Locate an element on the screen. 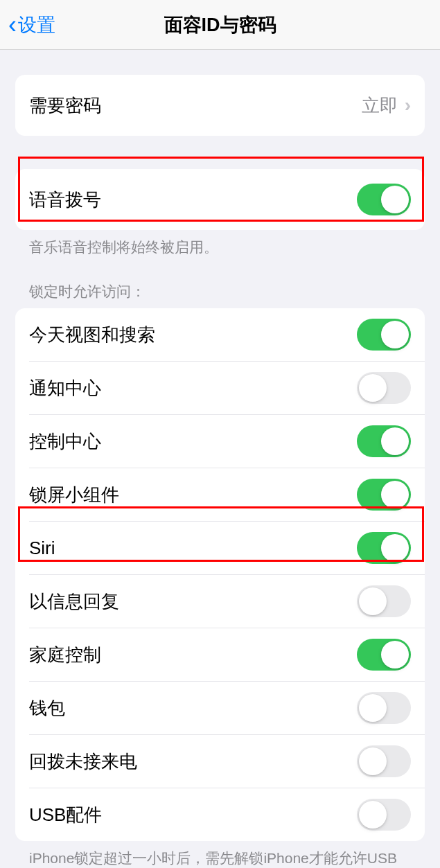  allow-access-header: 锁定时允许访问： is located at coordinates (220, 283).